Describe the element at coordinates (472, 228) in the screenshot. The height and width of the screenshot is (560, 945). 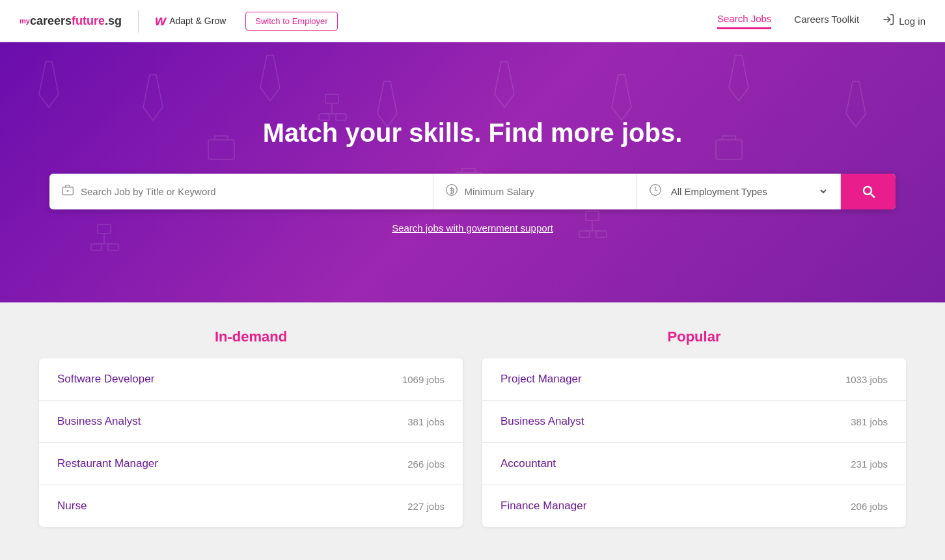
I see `gov-support-link: Search jobs with government support` at that location.